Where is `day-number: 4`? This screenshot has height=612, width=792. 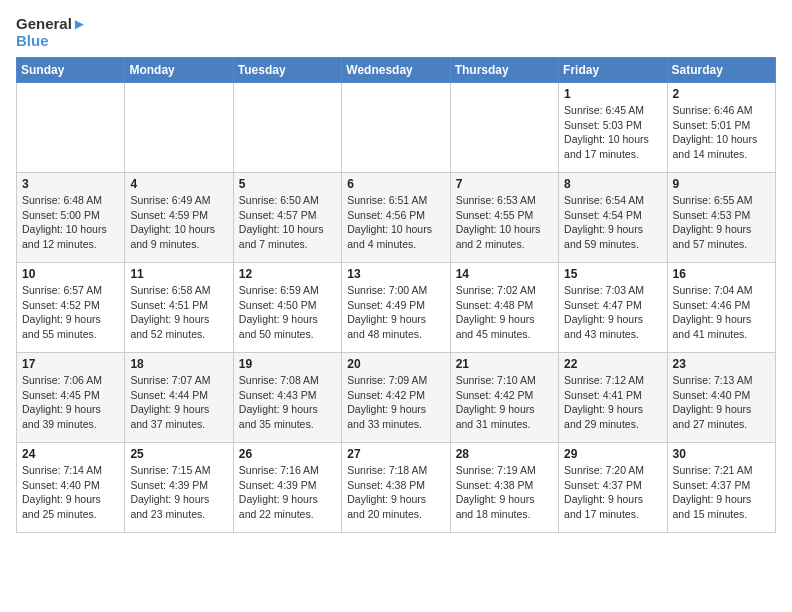
day-number: 4 is located at coordinates (178, 184).